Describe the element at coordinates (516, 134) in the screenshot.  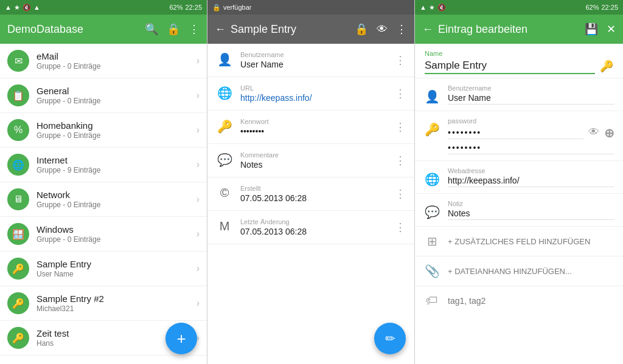
I see `password-value: ••••••••` at that location.